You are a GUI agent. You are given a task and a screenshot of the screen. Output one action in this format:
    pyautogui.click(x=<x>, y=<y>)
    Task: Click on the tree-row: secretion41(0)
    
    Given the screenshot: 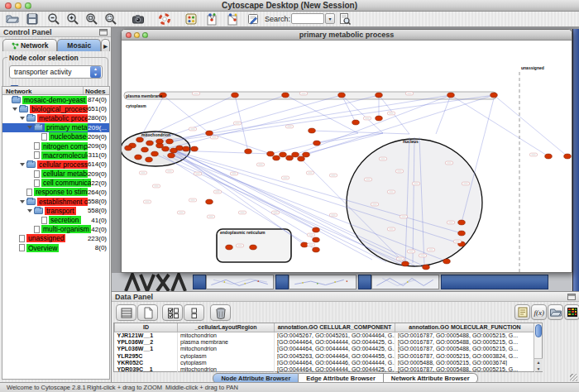 What is the action you would take?
    pyautogui.click(x=56, y=220)
    